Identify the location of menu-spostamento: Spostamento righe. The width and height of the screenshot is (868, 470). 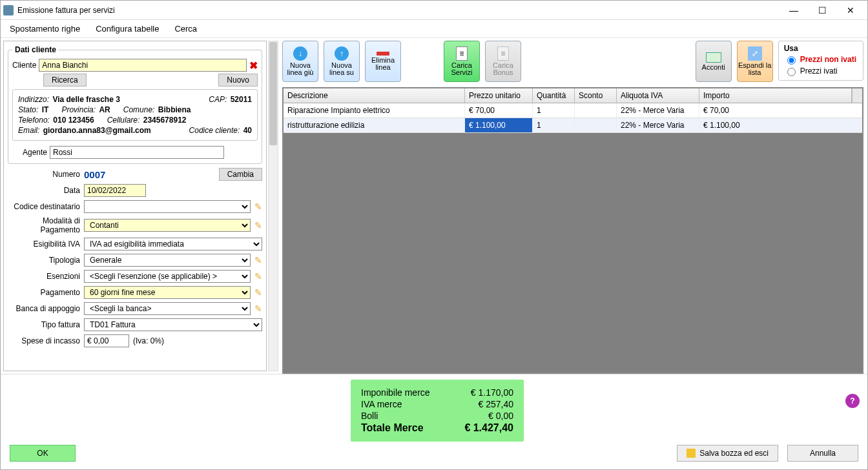
(45, 28).